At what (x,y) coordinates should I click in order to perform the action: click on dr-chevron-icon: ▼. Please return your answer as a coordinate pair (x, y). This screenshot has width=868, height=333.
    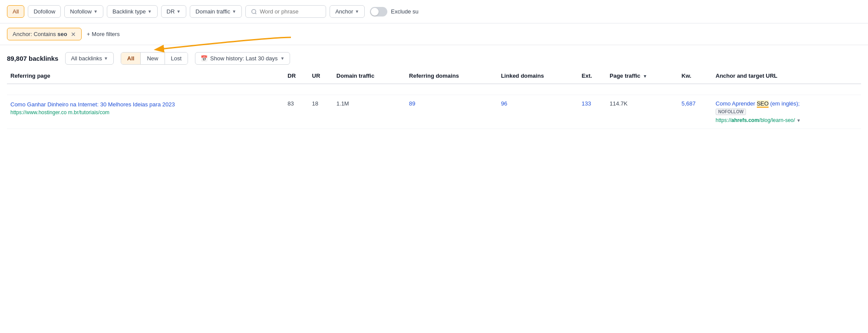
    Looking at the image, I should click on (178, 11).